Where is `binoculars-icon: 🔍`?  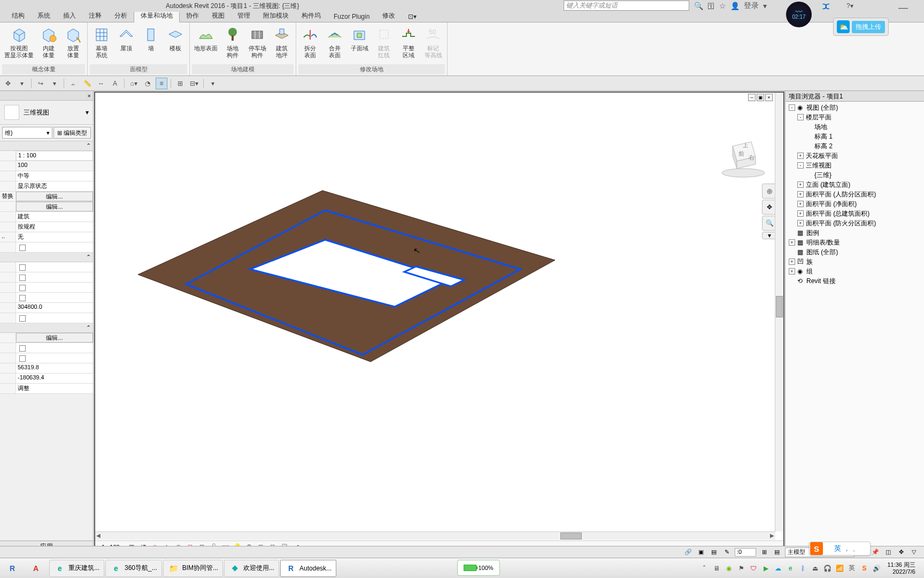 binoculars-icon: 🔍 is located at coordinates (698, 6).